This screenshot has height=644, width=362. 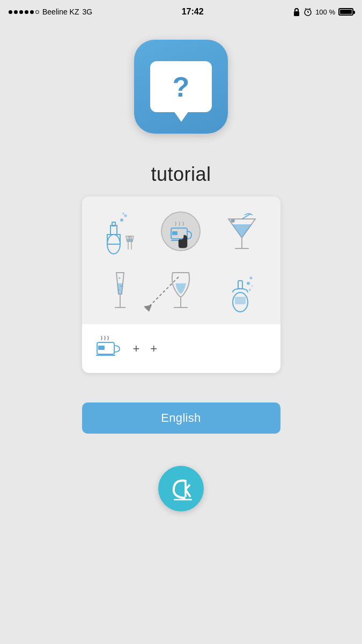 What do you see at coordinates (120, 233) in the screenshot?
I see `champagne-bottle-icon` at bounding box center [120, 233].